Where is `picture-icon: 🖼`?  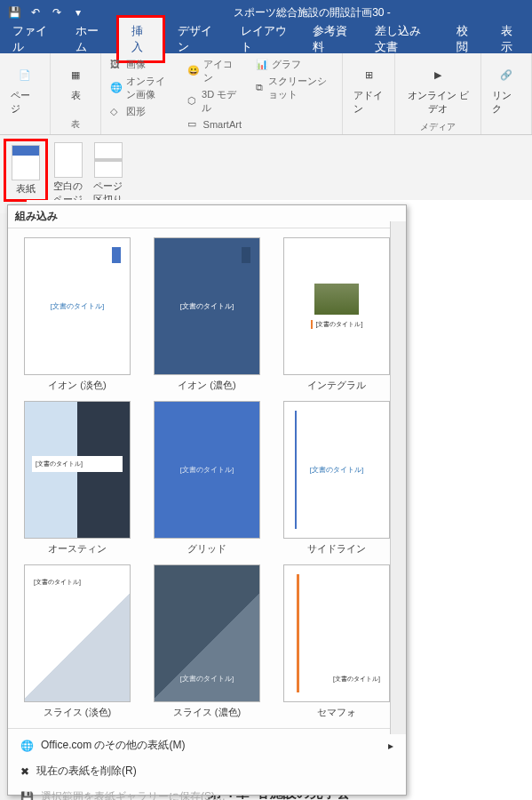 picture-icon: 🖼 is located at coordinates (116, 65).